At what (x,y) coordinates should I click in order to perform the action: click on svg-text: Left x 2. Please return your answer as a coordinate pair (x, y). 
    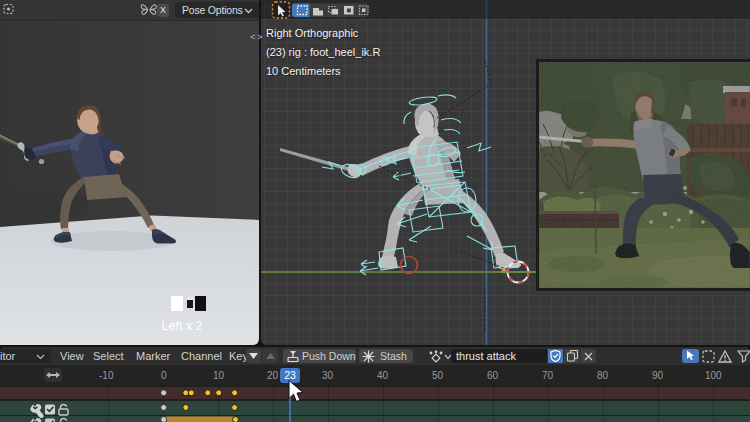
    Looking at the image, I should click on (182, 326).